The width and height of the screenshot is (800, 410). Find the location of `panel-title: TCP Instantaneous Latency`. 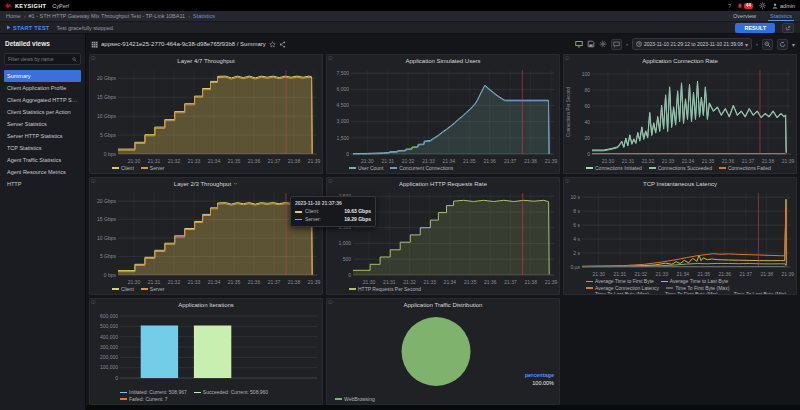

panel-title: TCP Instantaneous Latency is located at coordinates (680, 184).